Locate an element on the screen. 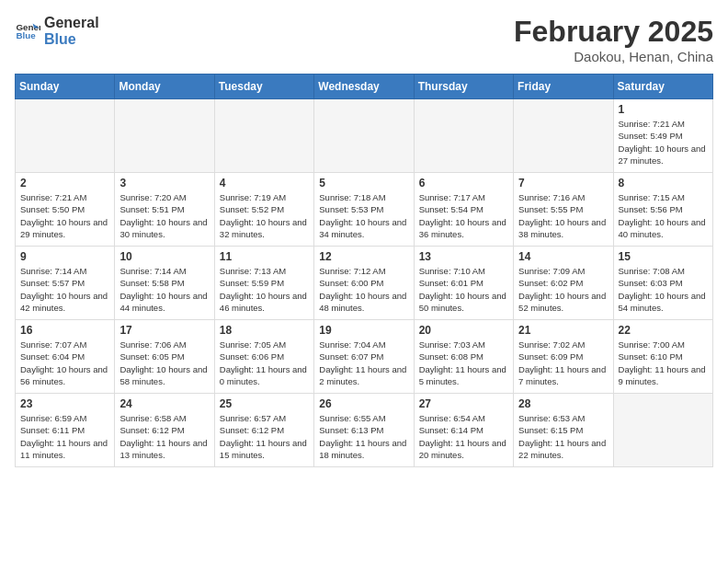 The height and width of the screenshot is (563, 728). weekday-header-wednesday: Wednesday is located at coordinates (364, 86).